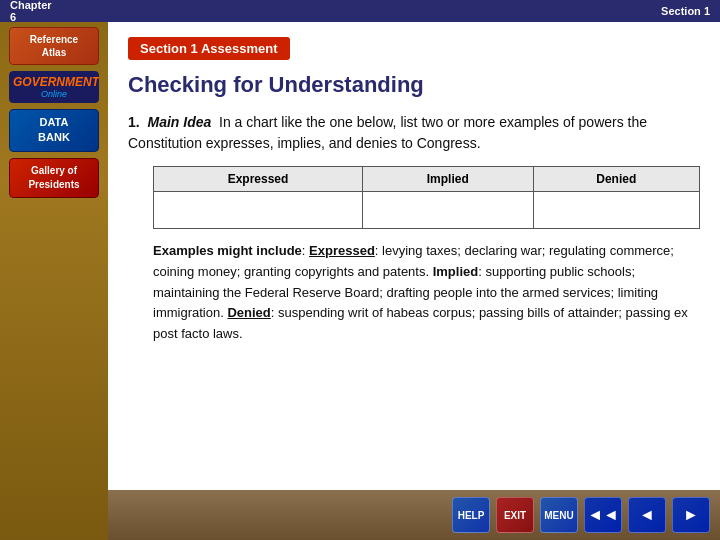 The image size is (720, 540). What do you see at coordinates (31, 12) in the screenshot?
I see `chapter-label: Chapter 6` at bounding box center [31, 12].